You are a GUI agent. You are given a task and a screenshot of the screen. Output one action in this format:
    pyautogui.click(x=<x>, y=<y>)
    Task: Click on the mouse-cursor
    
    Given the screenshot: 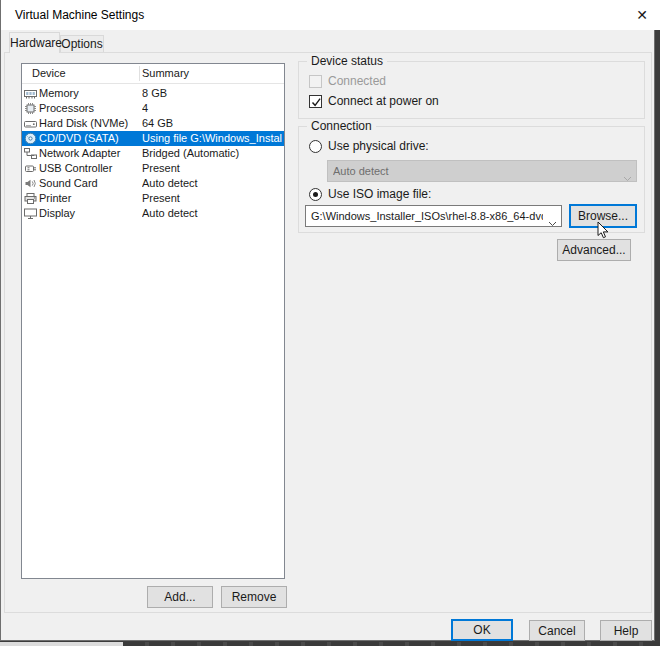 What is the action you would take?
    pyautogui.click(x=604, y=232)
    